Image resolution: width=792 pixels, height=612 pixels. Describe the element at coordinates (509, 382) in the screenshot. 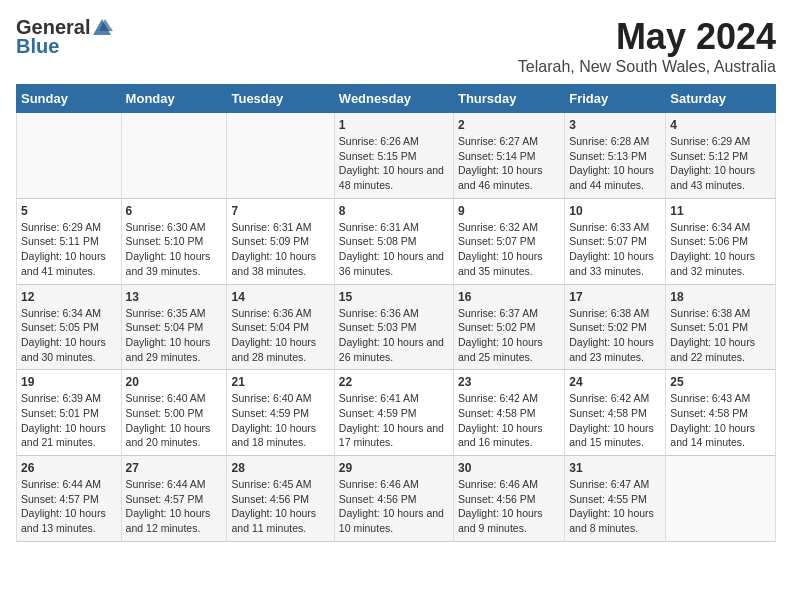

I see `day-number: 23` at that location.